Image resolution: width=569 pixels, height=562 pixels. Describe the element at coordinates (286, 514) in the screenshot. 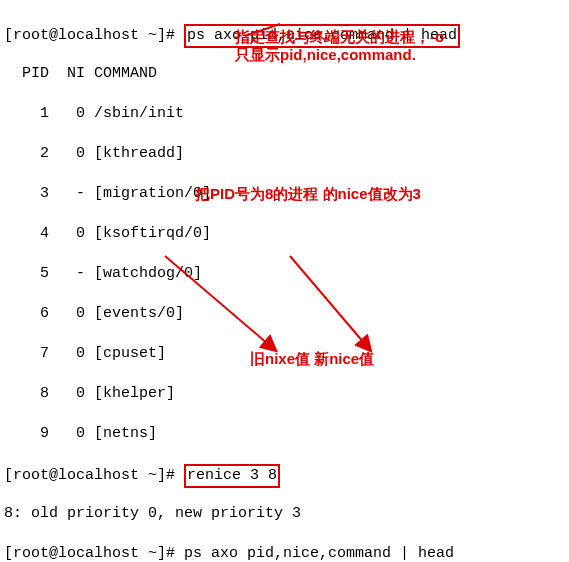

I see `renice-output: 8: old priority 0, new priority 3` at that location.